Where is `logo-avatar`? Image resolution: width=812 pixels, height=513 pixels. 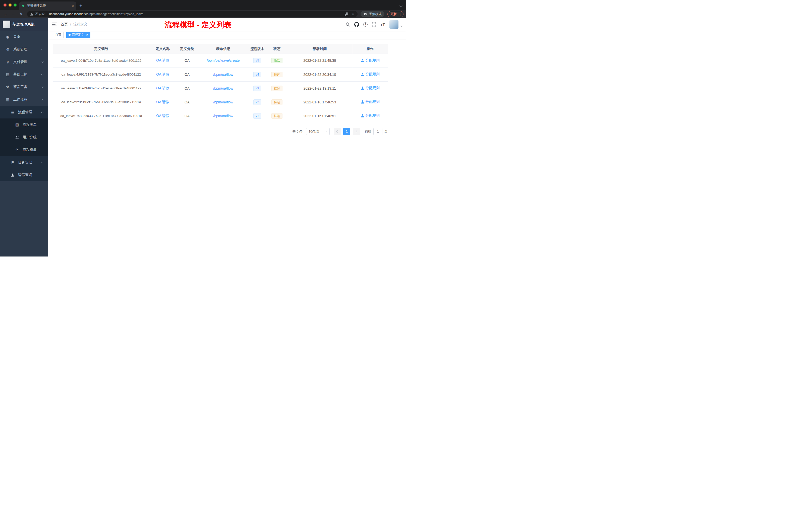 logo-avatar is located at coordinates (7, 24).